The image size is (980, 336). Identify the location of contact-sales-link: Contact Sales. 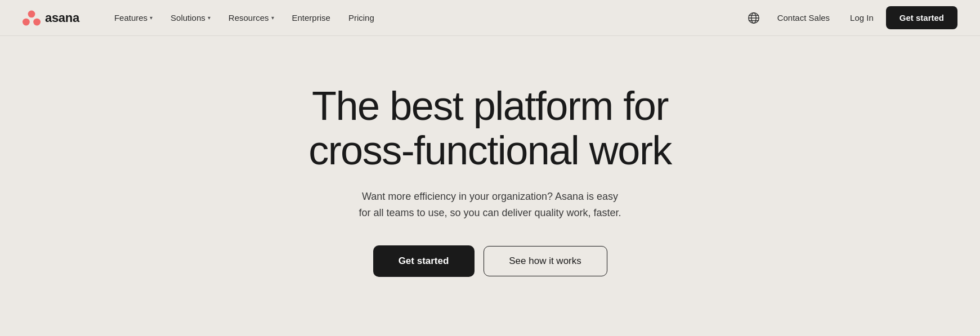
(804, 18).